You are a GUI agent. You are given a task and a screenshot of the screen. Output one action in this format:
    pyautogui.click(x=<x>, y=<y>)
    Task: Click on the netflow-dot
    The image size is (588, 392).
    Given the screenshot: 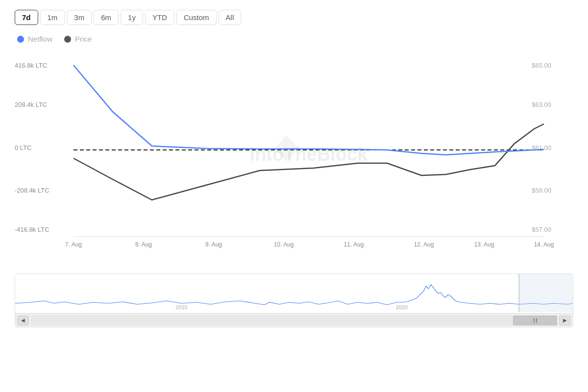 What is the action you would take?
    pyautogui.click(x=21, y=39)
    